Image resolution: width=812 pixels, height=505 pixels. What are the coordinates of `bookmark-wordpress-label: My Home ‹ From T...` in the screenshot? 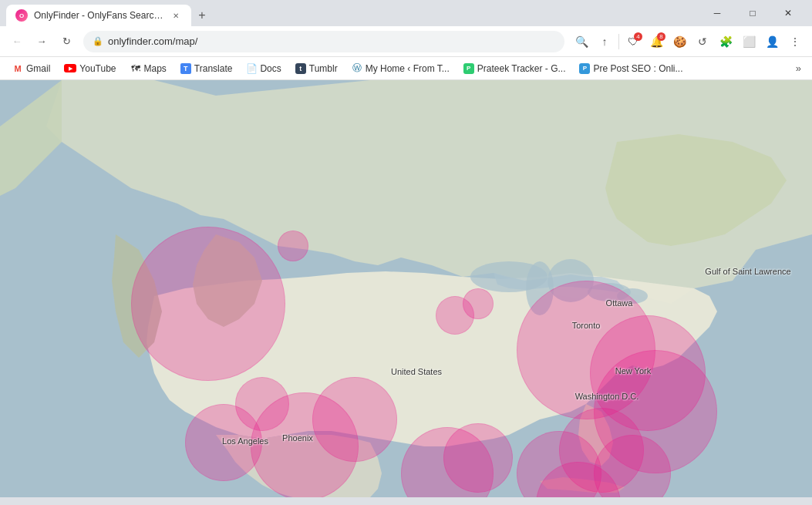 It's located at (407, 69).